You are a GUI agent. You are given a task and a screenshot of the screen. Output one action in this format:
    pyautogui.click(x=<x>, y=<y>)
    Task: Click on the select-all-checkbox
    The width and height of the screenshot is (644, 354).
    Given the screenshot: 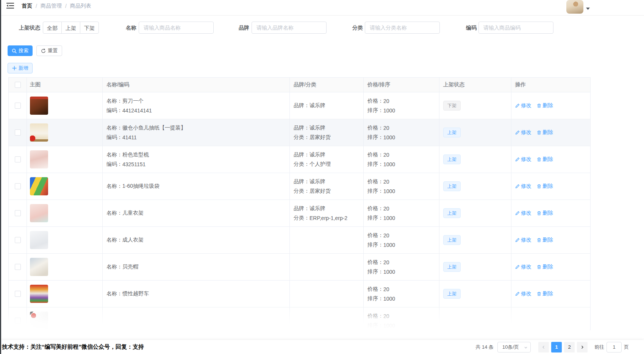 What is the action you would take?
    pyautogui.click(x=18, y=85)
    